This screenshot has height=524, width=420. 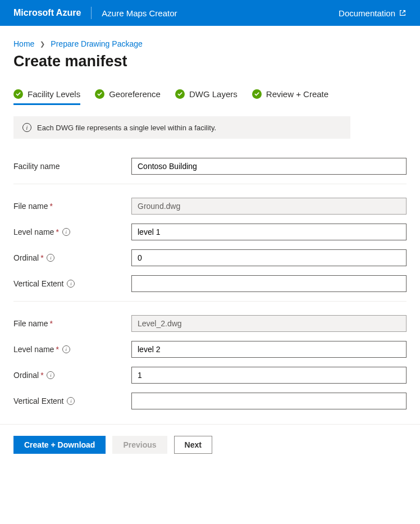 I want to click on next-button: Next, so click(x=193, y=445).